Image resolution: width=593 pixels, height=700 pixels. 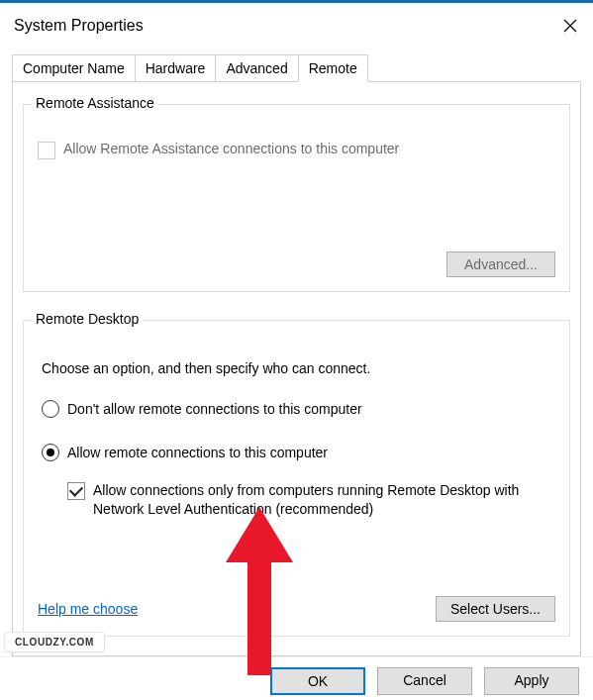 I want to click on close-icon, so click(x=570, y=26).